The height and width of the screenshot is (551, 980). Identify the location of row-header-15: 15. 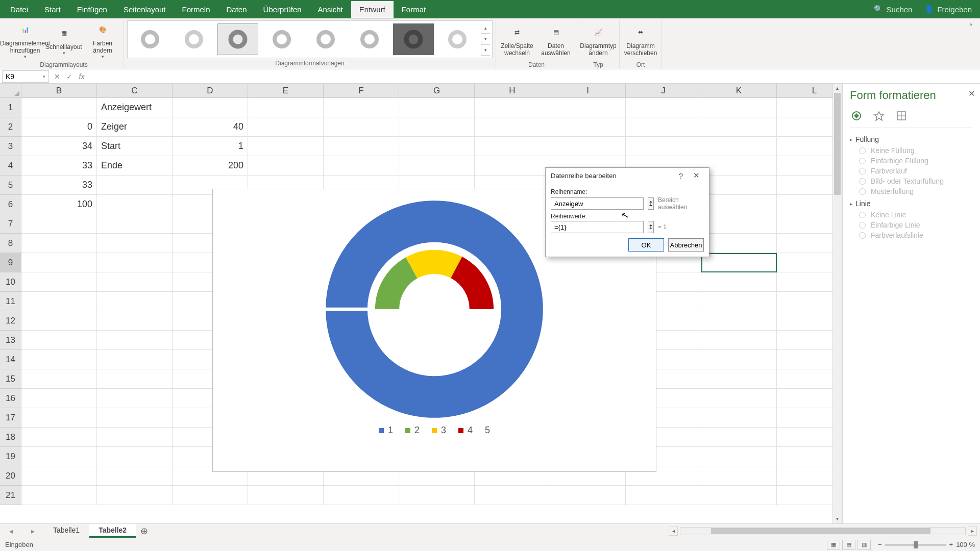
(11, 379).